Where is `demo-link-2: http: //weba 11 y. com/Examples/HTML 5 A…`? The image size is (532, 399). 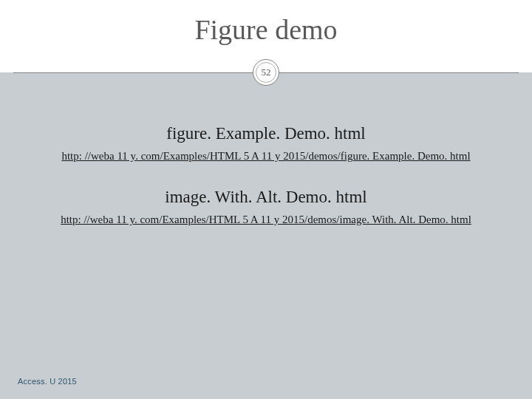 demo-link-2: http: //weba 11 y. com/Examples/HTML 5 A… is located at coordinates (266, 220).